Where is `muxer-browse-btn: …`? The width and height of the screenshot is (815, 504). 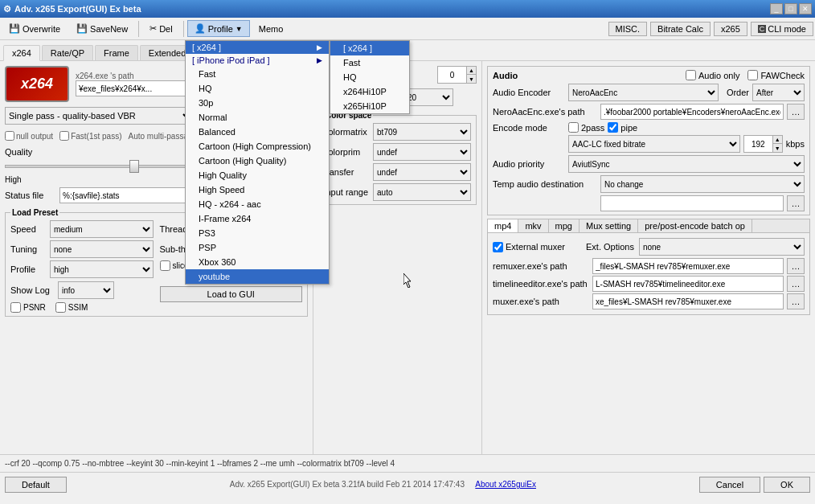
muxer-browse-btn: … is located at coordinates (796, 301).